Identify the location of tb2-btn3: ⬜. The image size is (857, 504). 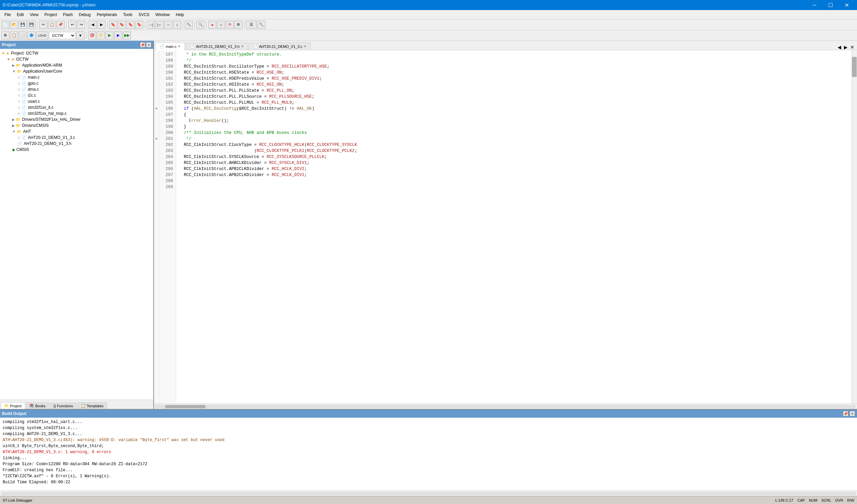
(23, 35).